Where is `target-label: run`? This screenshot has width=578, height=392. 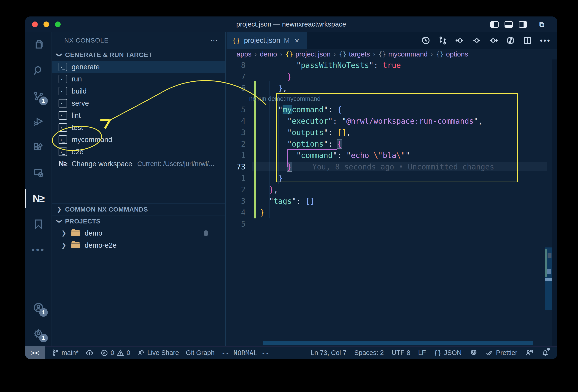
target-label: run is located at coordinates (77, 79).